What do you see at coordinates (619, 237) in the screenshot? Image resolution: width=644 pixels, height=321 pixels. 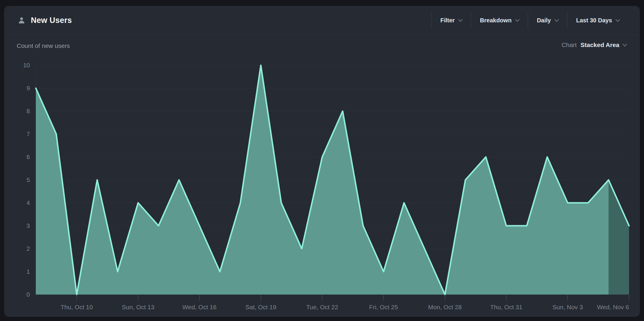 I see `area-fill-incomplete` at bounding box center [619, 237].